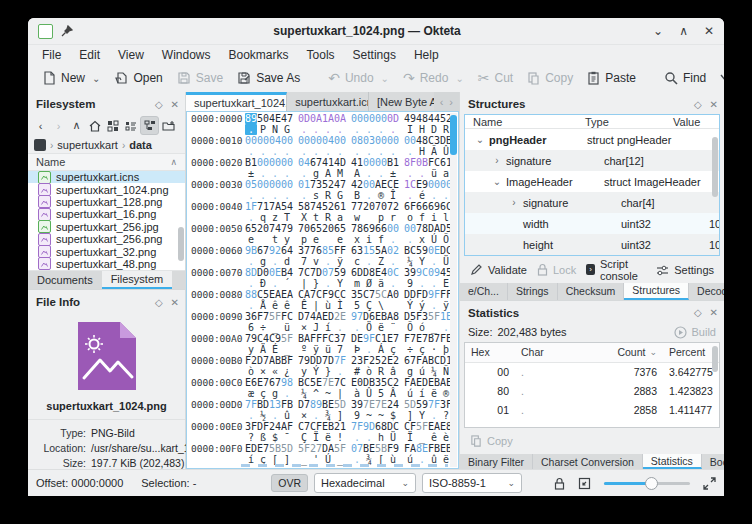  I want to click on char-row: .½.û×.¾]9~~$]Y.?, so click(322, 416).